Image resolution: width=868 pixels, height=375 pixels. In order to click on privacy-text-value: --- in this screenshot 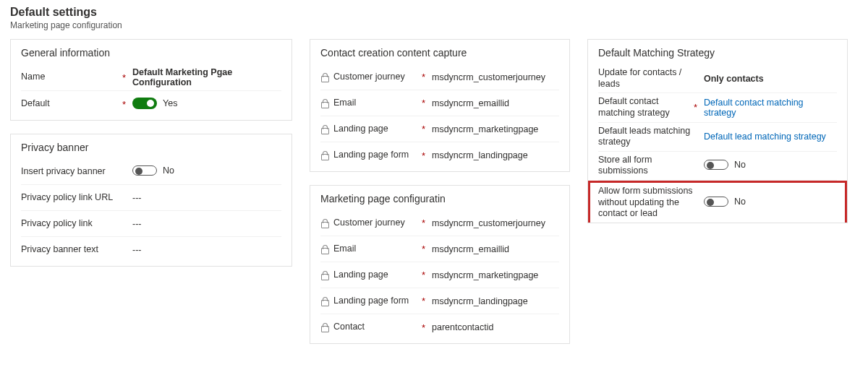, I will do `click(205, 250)`.